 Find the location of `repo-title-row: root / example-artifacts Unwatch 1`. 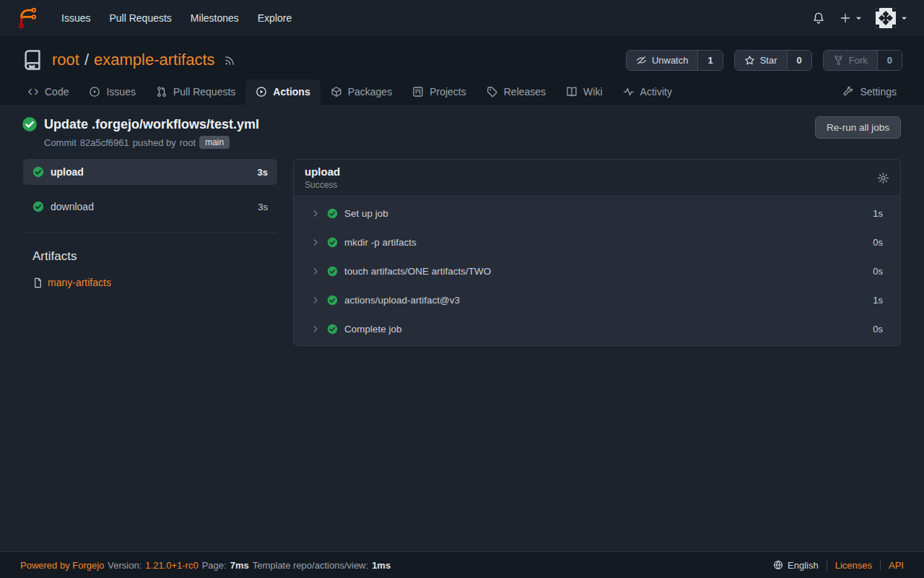

repo-title-row: root / example-artifacts Unwatch 1 is located at coordinates (462, 58).